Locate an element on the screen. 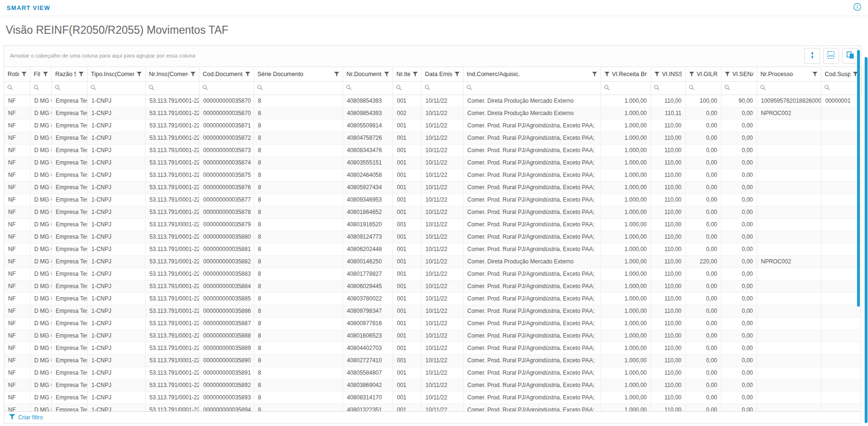 This screenshot has width=868, height=426. column-header-ind: Ind.Comerc/Aquisic. is located at coordinates (532, 74).